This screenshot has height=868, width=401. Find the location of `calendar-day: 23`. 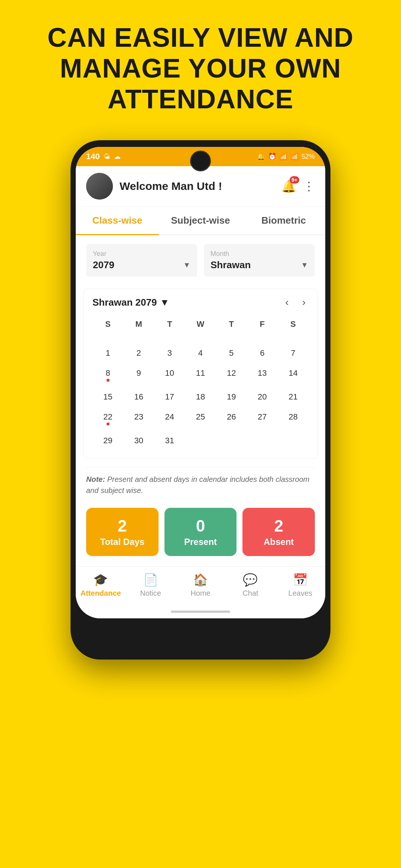

calendar-day: 23 is located at coordinates (139, 419).